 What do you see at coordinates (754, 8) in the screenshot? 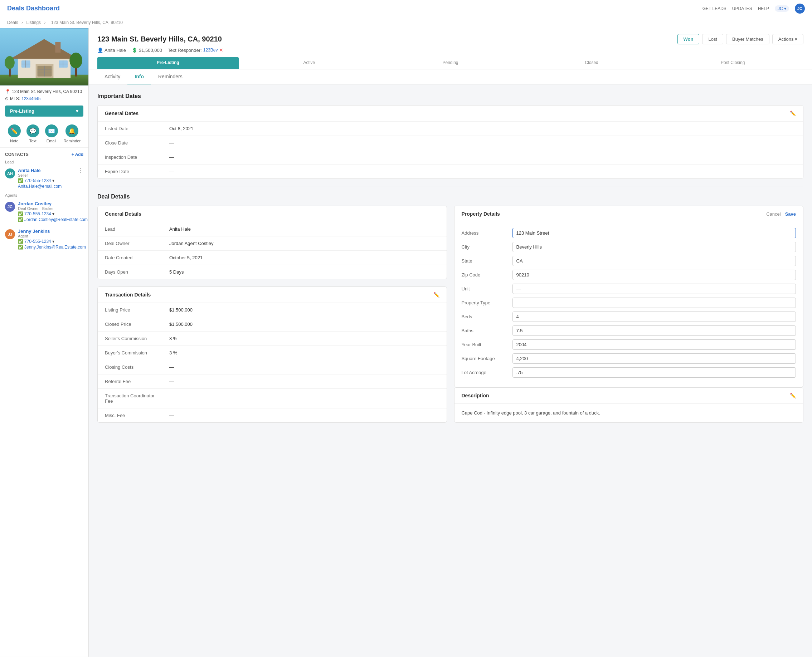
I see `top-nav-actions: GET LEADS UPDATES HELP JC ▾ JC` at bounding box center [754, 8].